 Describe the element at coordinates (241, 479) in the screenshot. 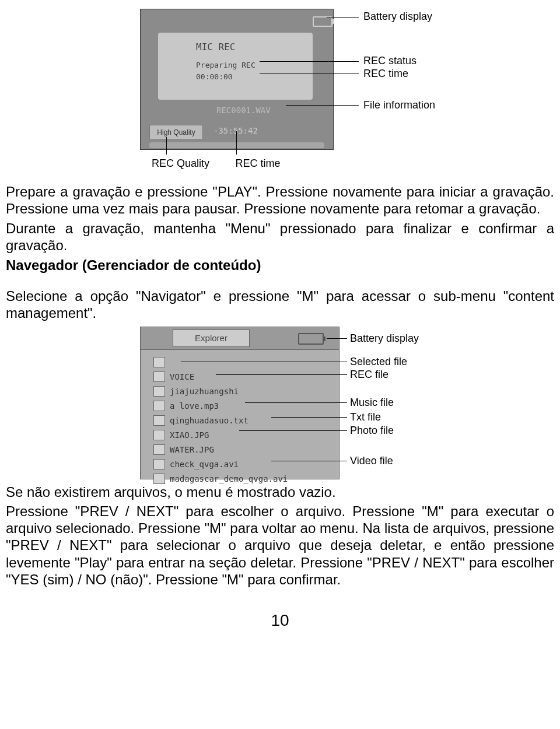

I see `list-item: madagascar_demo_qvga.avi` at that location.